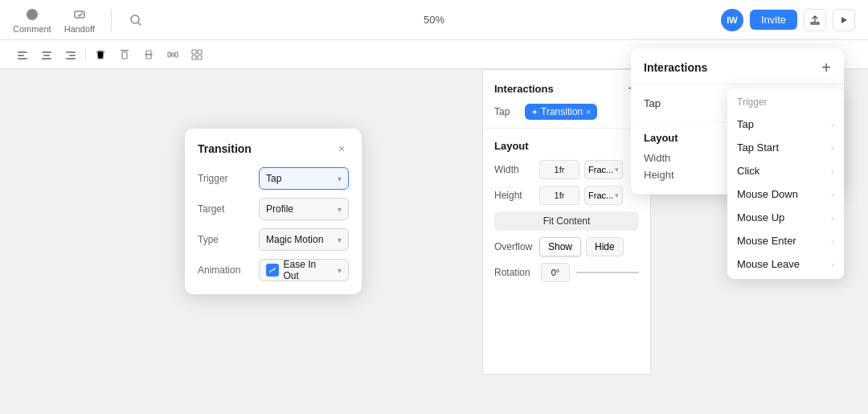 The image size is (868, 414). I want to click on fit-content-button: Fit Content, so click(567, 221).